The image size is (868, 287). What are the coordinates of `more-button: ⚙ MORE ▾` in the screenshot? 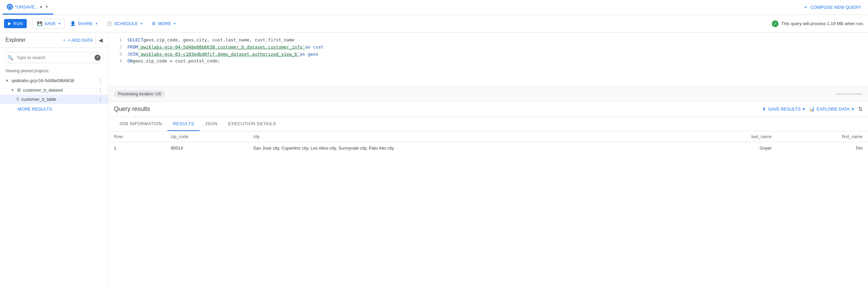 It's located at (164, 24).